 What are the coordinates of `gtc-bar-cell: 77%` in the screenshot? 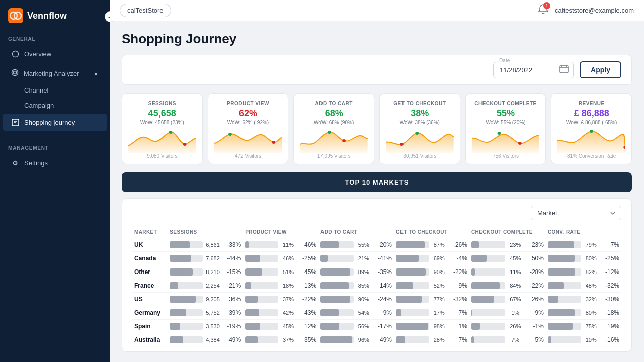 It's located at (421, 300).